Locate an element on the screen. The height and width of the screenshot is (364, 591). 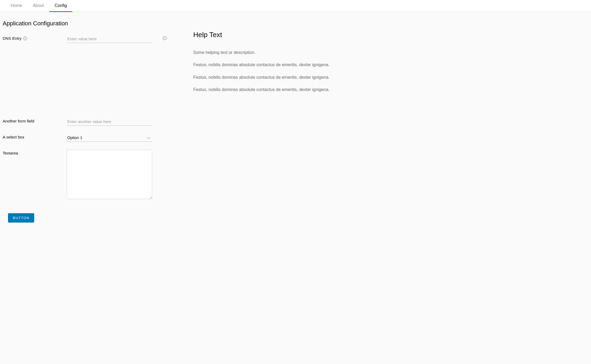
page-title: Application Configuration is located at coordinates (85, 23).